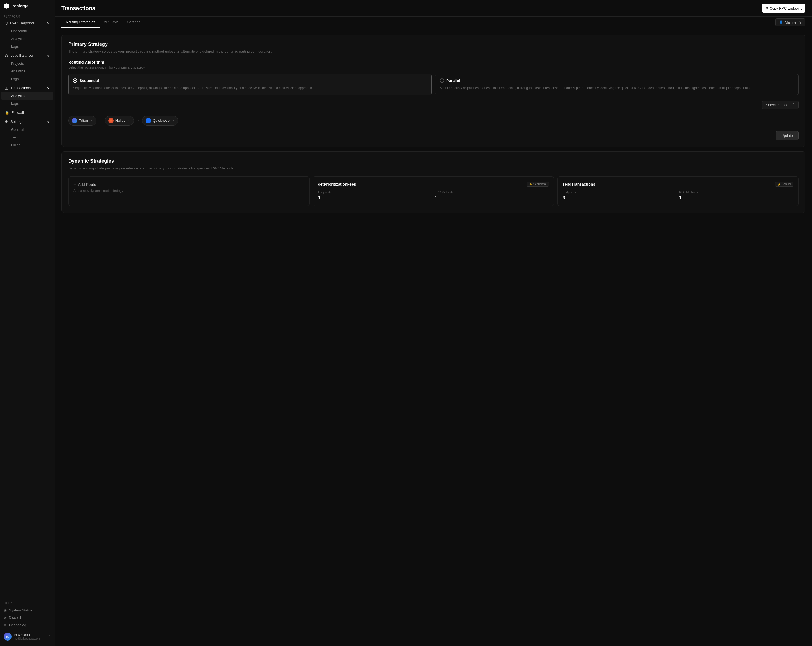 Image resolution: width=812 pixels, height=646 pixels. I want to click on dynamic-routes-grid: + Add Route Add a new dynamic route stra…, so click(433, 191).